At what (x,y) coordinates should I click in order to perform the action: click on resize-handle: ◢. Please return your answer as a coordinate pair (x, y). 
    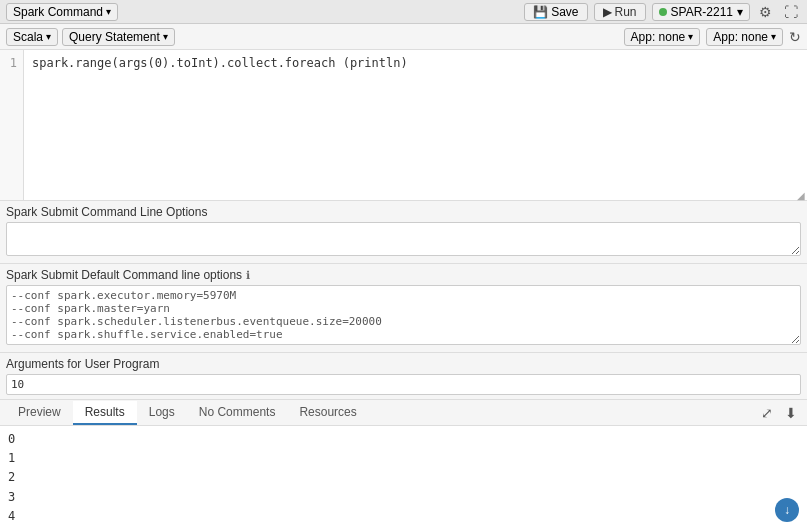
    Looking at the image, I should click on (802, 195).